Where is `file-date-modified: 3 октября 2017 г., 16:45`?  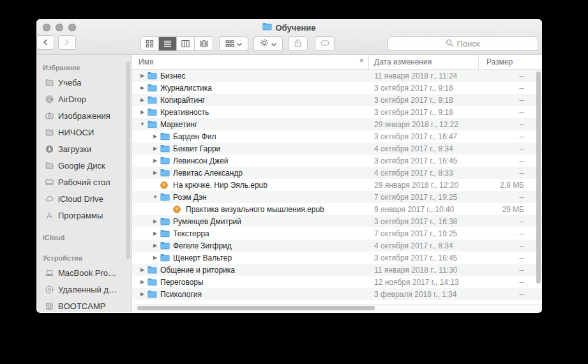
file-date-modified: 3 октября 2017 г., 16:45 is located at coordinates (424, 161).